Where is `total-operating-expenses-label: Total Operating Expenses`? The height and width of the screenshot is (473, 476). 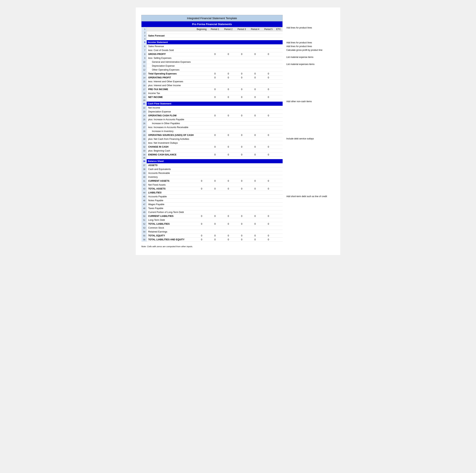
total-operating-expenses-label: Total Operating Expenses is located at coordinates (171, 74).